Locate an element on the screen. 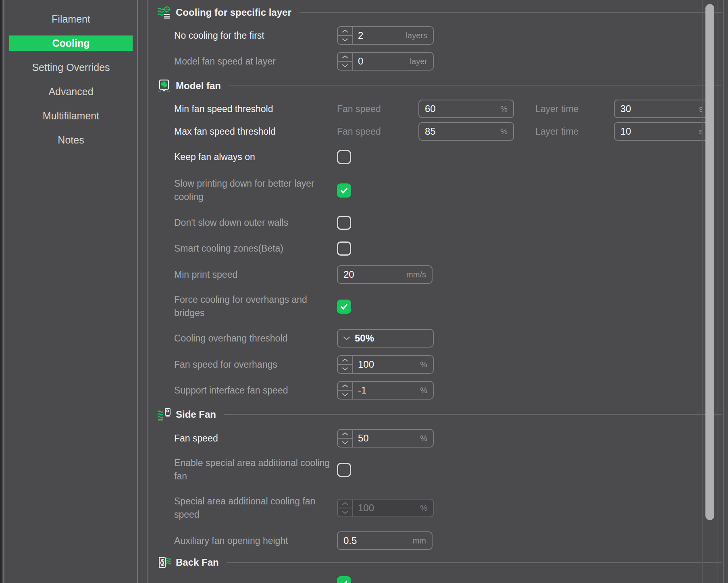 This screenshot has width=728, height=583. setting-label: Max fan speed threshold is located at coordinates (256, 131).